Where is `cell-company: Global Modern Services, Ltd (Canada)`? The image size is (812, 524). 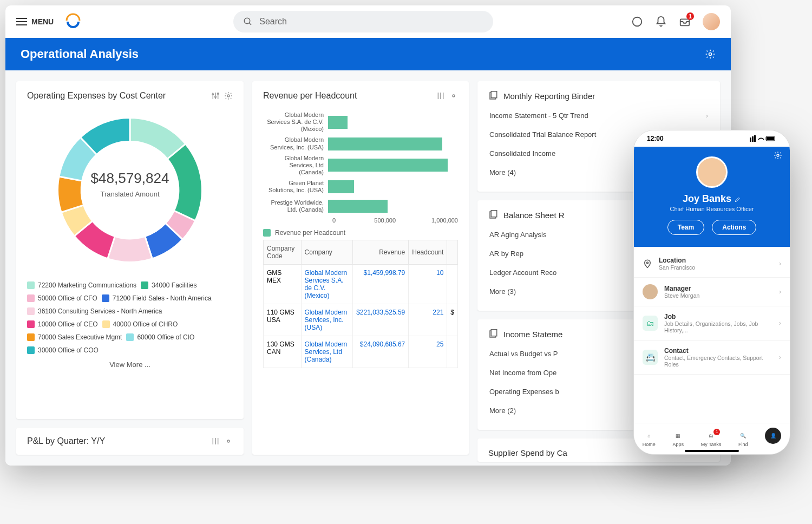 cell-company: Global Modern Services, Ltd (Canada) is located at coordinates (327, 352).